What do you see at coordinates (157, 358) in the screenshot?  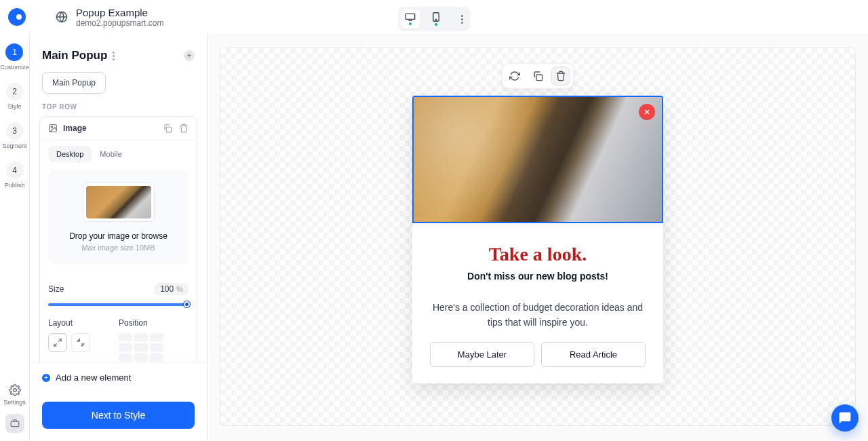 I see `pos-bot-right` at bounding box center [157, 358].